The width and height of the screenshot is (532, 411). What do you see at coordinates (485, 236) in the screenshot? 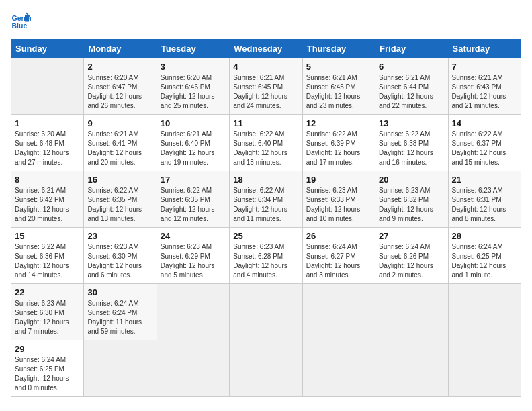
I see `day-number: 28` at bounding box center [485, 236].